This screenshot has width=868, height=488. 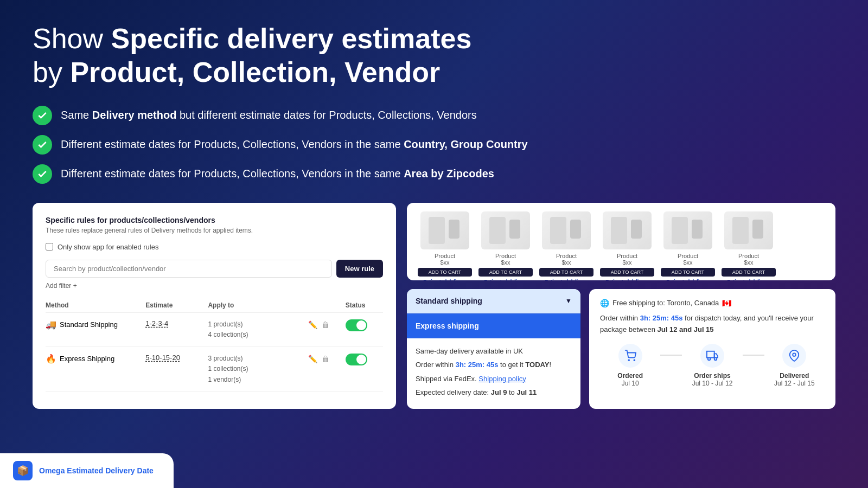 I want to click on delete-icon-1: 🗑, so click(x=326, y=325).